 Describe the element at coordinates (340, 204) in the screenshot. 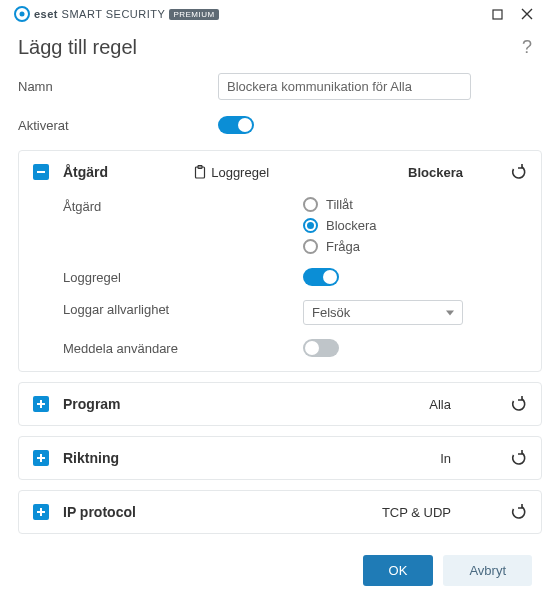

I see `radio-allow: Tillåt` at that location.